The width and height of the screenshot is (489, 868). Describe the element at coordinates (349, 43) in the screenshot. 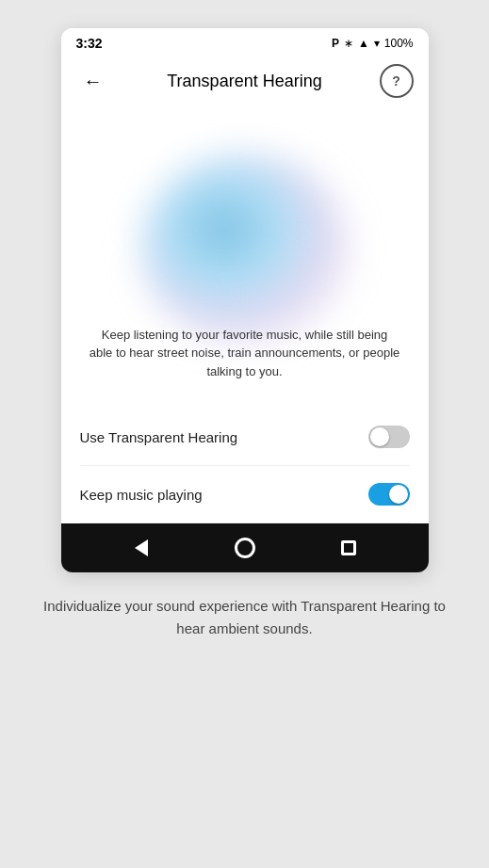

I see `bluetooth-icon: ∗` at that location.